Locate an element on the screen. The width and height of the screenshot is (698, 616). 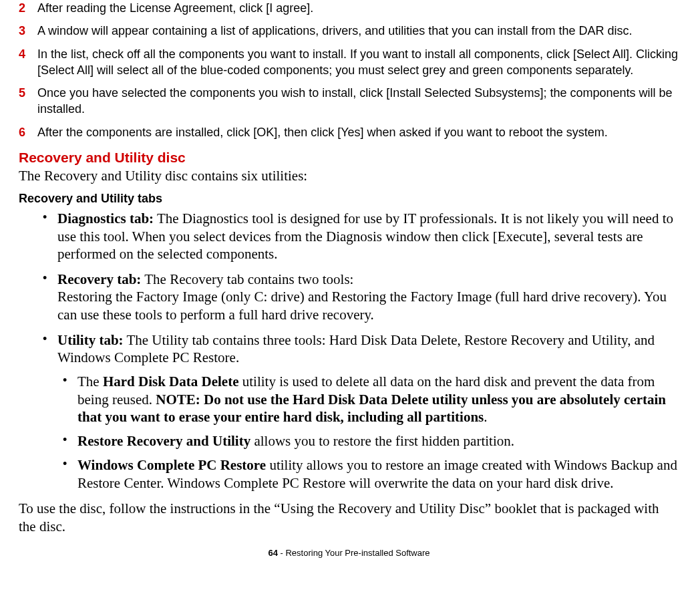
numbered-step: 2 After reading the License Agreement, c… is located at coordinates (349, 8).